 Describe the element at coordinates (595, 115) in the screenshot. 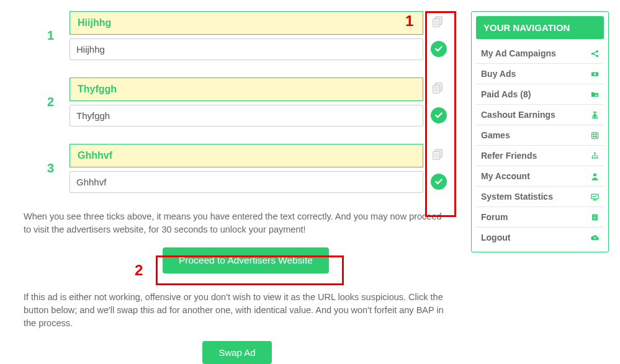

I see `bag-icon: $` at that location.